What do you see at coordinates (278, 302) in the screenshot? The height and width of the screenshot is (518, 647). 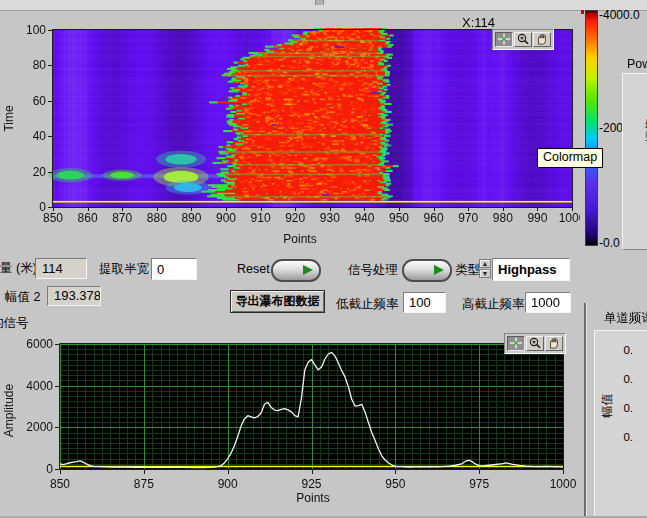 I see `export-waterfall-button: 导出瀑布图数据` at bounding box center [278, 302].